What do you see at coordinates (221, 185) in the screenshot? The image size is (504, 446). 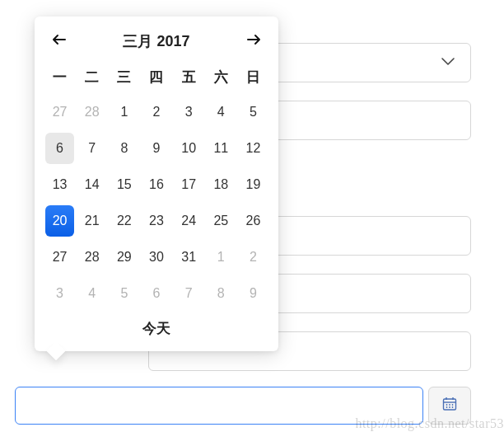 I see `calendar-day: 18` at bounding box center [221, 185].